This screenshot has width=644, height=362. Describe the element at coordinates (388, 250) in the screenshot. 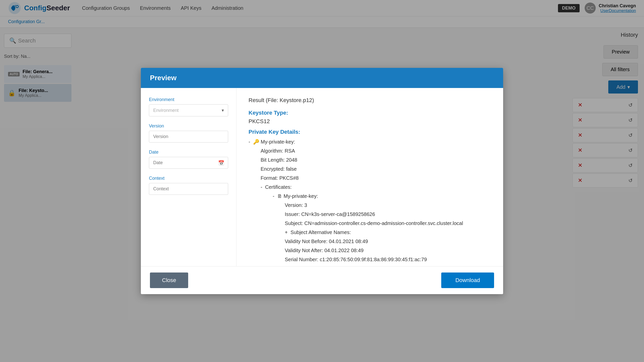

I see `tree-node: Validity Not After: 04.01.2022 08:49` at that location.